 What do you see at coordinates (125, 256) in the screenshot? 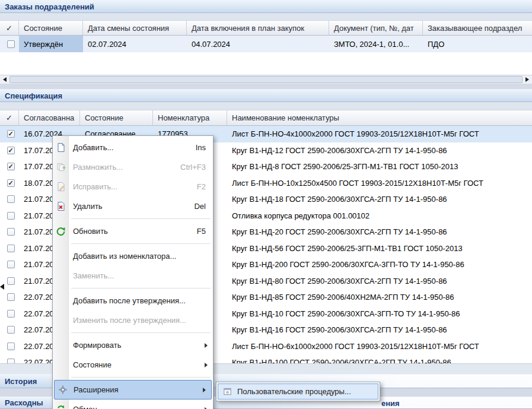
I see `menu-item-label: Добавить из номенклатора...` at bounding box center [125, 256].